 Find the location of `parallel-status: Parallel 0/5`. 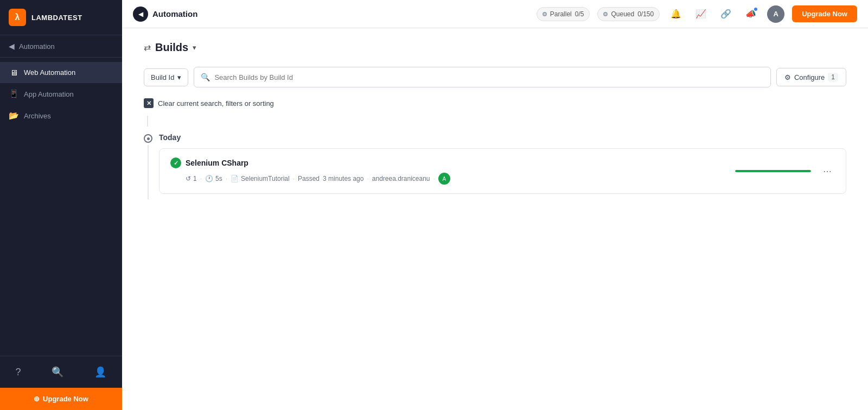

parallel-status: Parallel 0/5 is located at coordinates (563, 14).